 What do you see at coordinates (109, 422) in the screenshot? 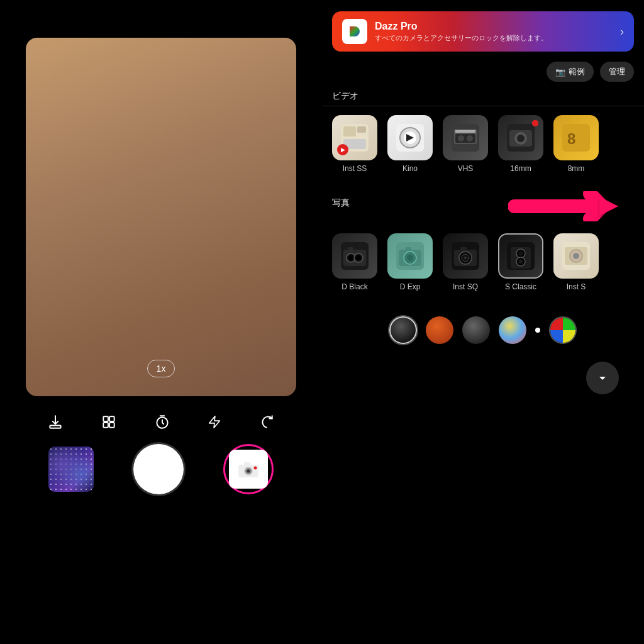
I see `layers-icon` at bounding box center [109, 422].